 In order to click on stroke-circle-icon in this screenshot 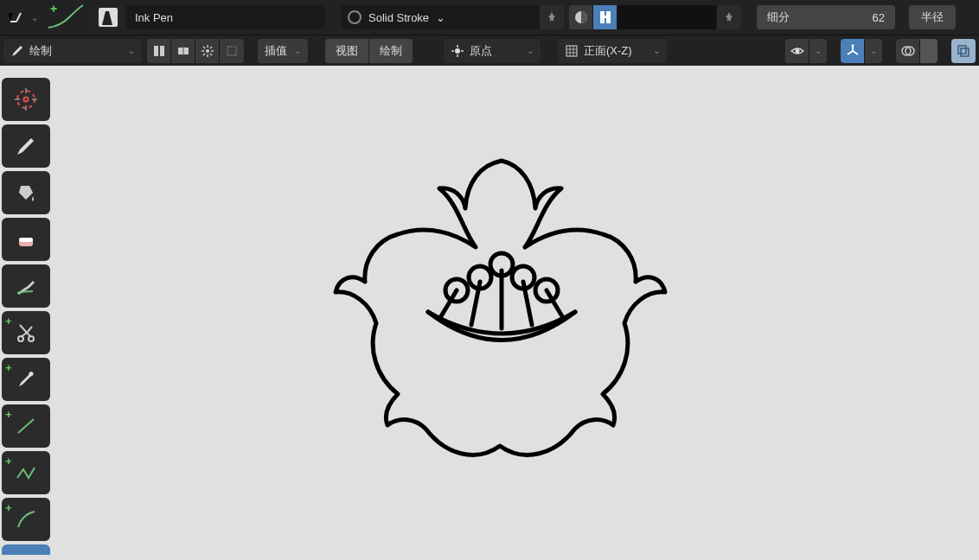, I will do `click(355, 17)`.